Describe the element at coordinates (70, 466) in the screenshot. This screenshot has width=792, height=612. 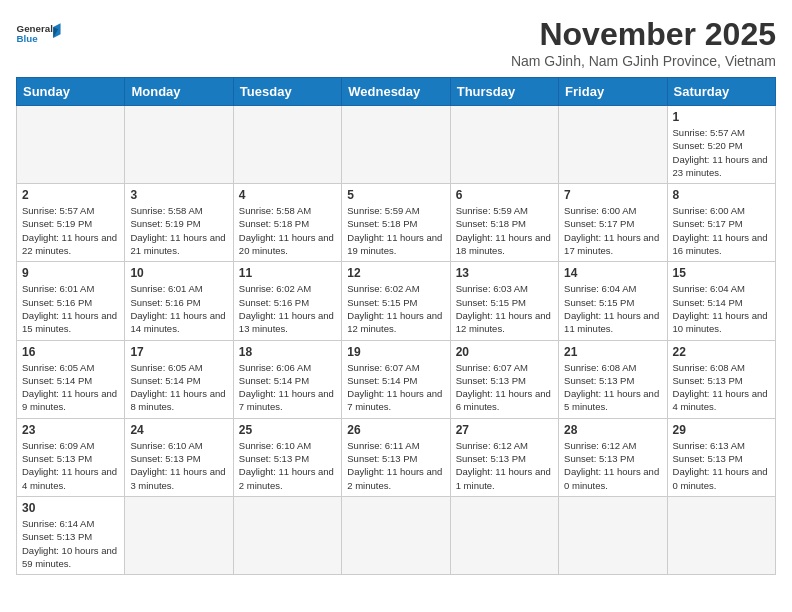
I see `day-info: Sunrise: 6:09 AM Sunset: 5:13 PM Dayligh…` at that location.